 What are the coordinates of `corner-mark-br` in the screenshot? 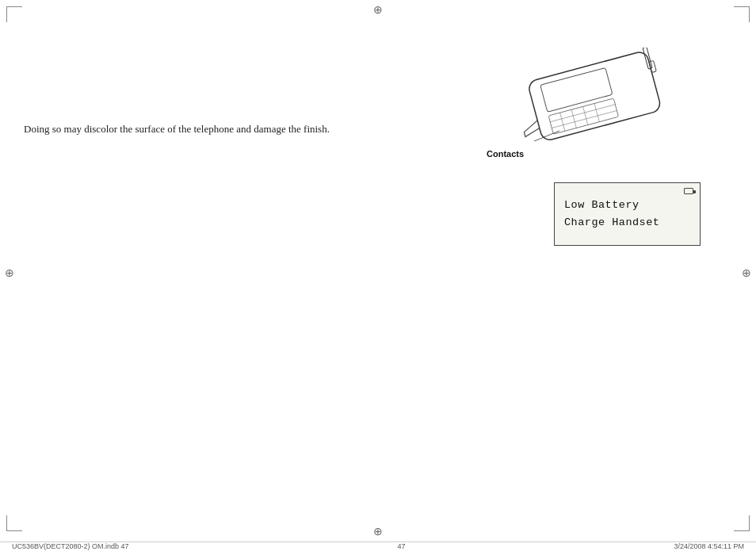 It's located at (742, 523).